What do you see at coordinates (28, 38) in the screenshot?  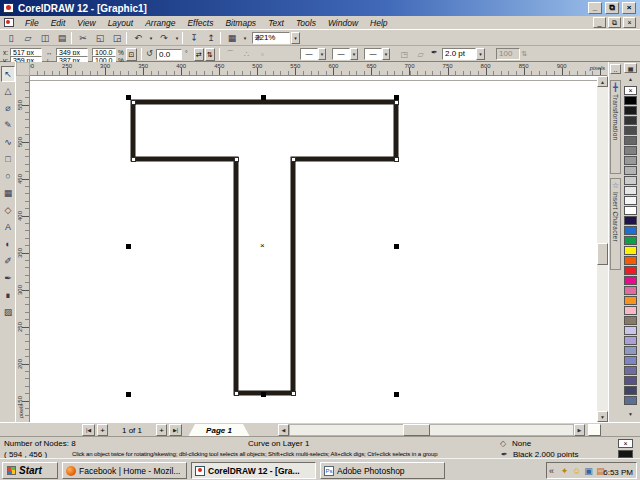 I see `open-button: ▱` at bounding box center [28, 38].